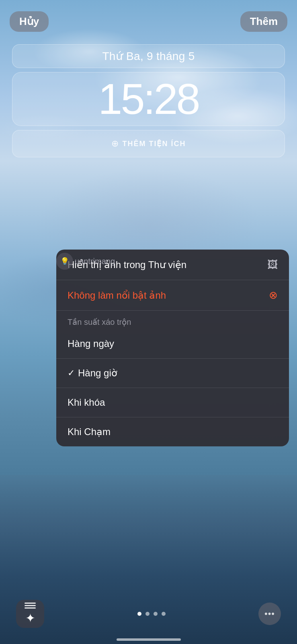 The image size is (297, 644). What do you see at coordinates (173, 432) in the screenshot?
I see `menu-item-on-touch: Khi Chạm` at bounding box center [173, 432].